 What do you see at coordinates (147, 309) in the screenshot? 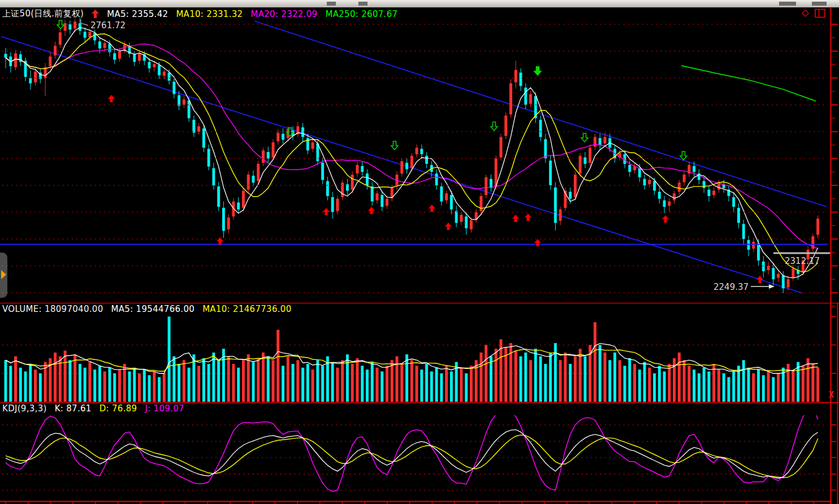
I see `volume-header: VOLUME: 18097040.00 MA5: 19544766.00 MA1…` at bounding box center [147, 309].